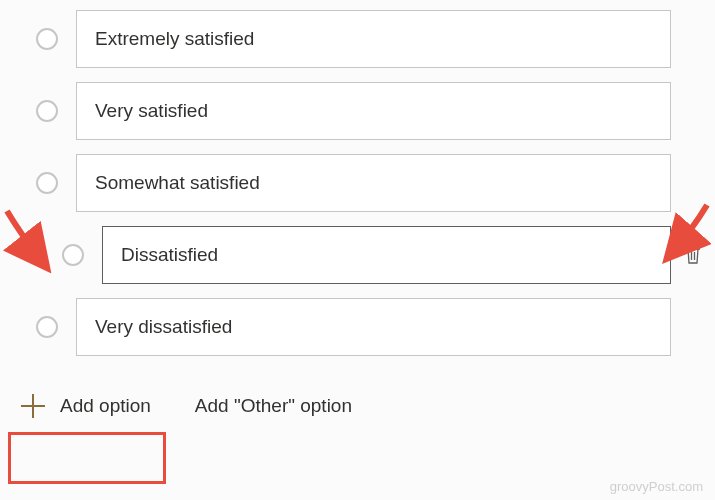 Image resolution: width=715 pixels, height=500 pixels. I want to click on add-option-button: Add option, so click(88, 406).